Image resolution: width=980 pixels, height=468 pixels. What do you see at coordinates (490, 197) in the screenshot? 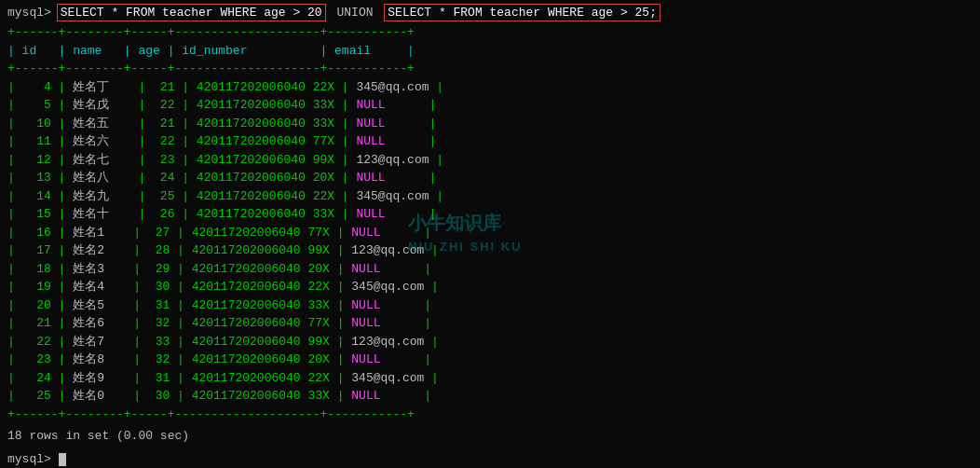
I see `table-row: | 14 | 姓名九 | 25 | 420117202006040 22X | …` at bounding box center [490, 197].